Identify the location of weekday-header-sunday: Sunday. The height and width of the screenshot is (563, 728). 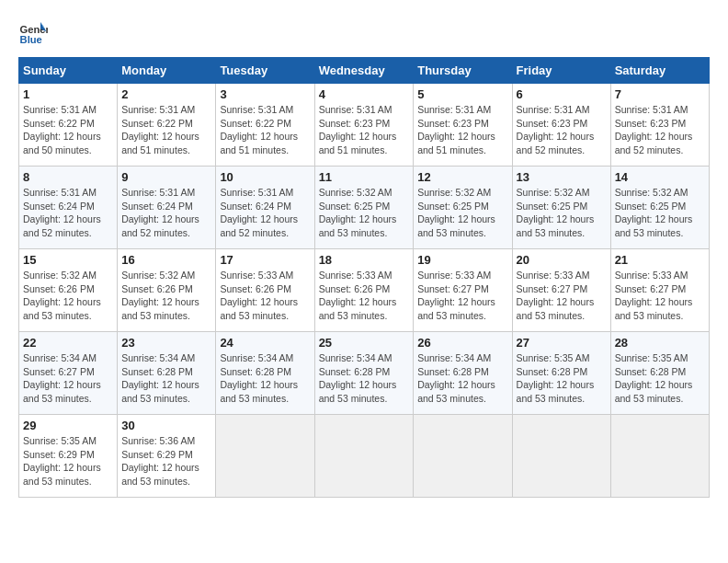
(68, 71).